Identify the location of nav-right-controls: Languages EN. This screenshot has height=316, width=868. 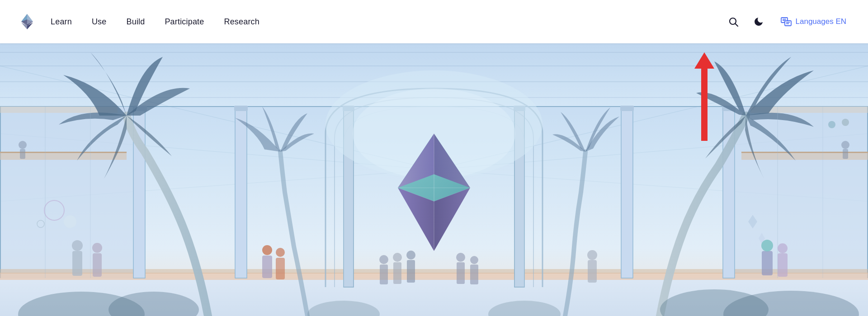
(788, 22).